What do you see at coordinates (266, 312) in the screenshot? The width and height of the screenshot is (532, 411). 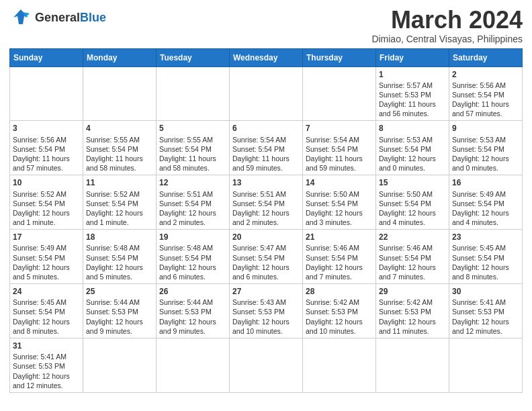 I see `calendar-day-cell: 27Sunrise: 5:43 AM Sunset: 5:53 PM Dayli…` at bounding box center [266, 312].